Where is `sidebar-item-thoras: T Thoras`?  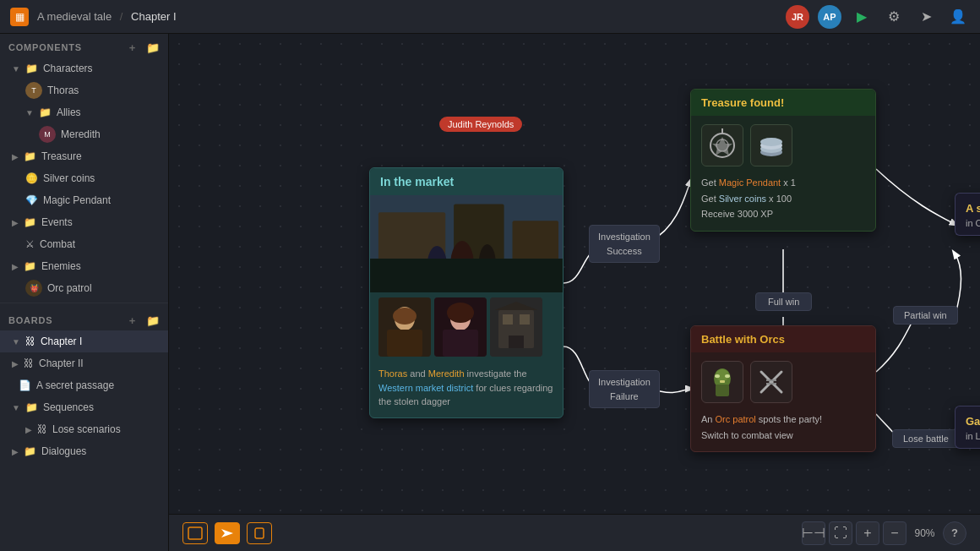 sidebar-item-thoras: T Thoras is located at coordinates (84, 90).